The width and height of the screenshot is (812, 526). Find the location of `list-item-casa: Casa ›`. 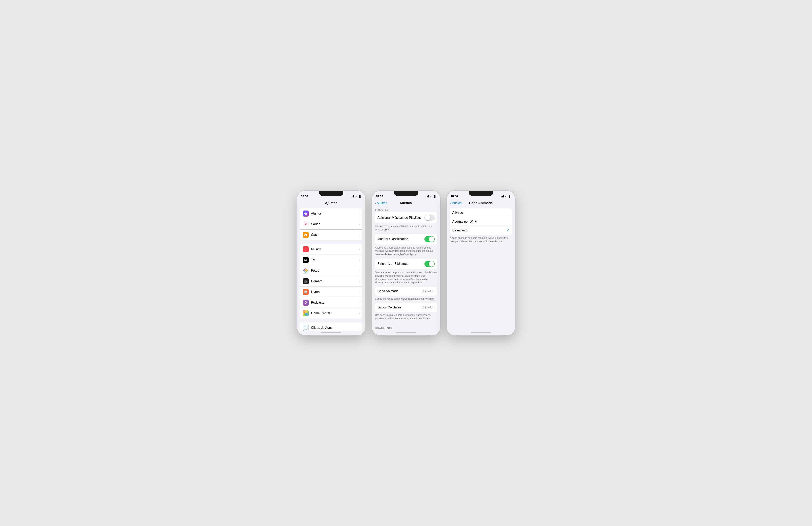

list-item-casa: Casa › is located at coordinates (331, 235).